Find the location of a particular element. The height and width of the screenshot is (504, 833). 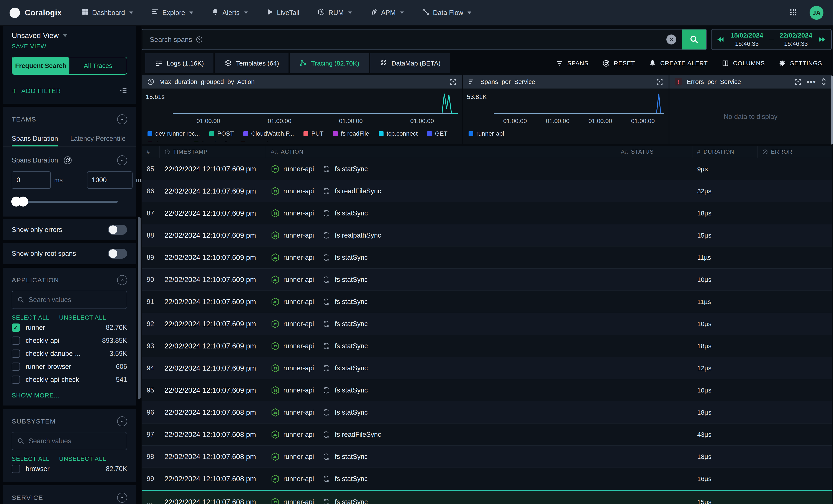

filter-value-row: checkly-api-check 541 is located at coordinates (70, 380).